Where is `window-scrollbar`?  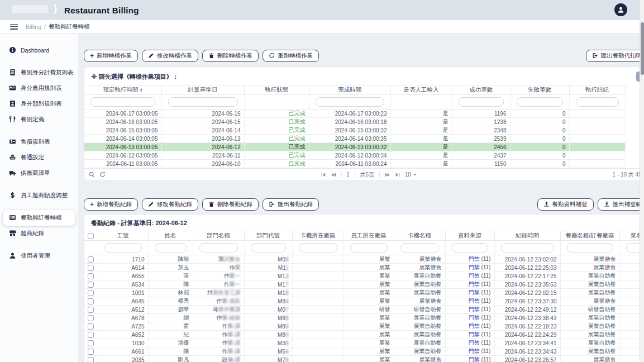
window-scrollbar is located at coordinates (642, 181).